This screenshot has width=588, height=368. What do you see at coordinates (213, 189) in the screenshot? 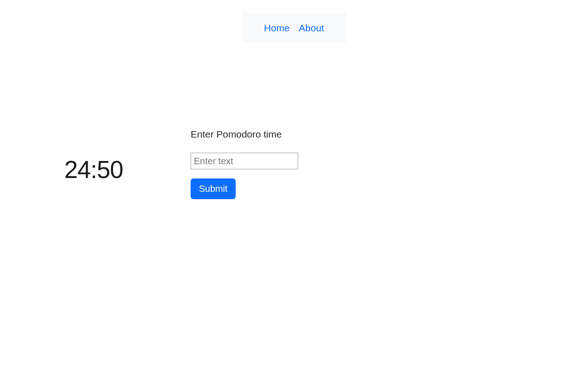
I see `submit-button: Submit` at bounding box center [213, 189].